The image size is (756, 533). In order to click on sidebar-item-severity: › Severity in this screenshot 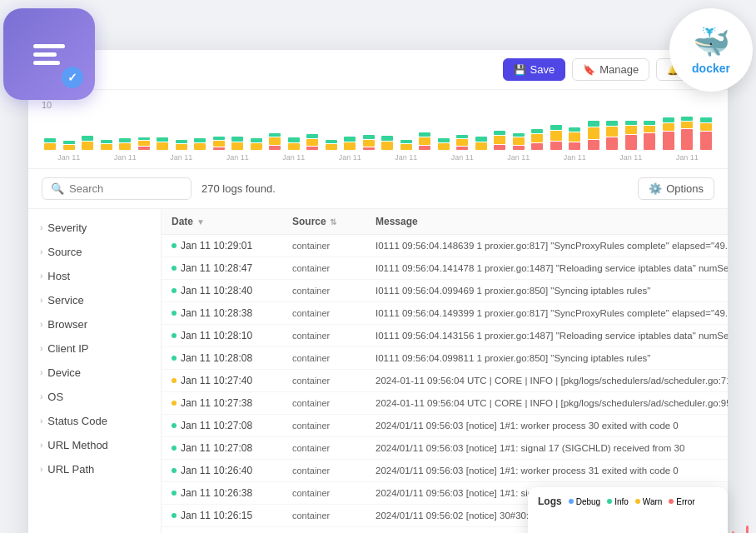, I will do `click(95, 228)`.